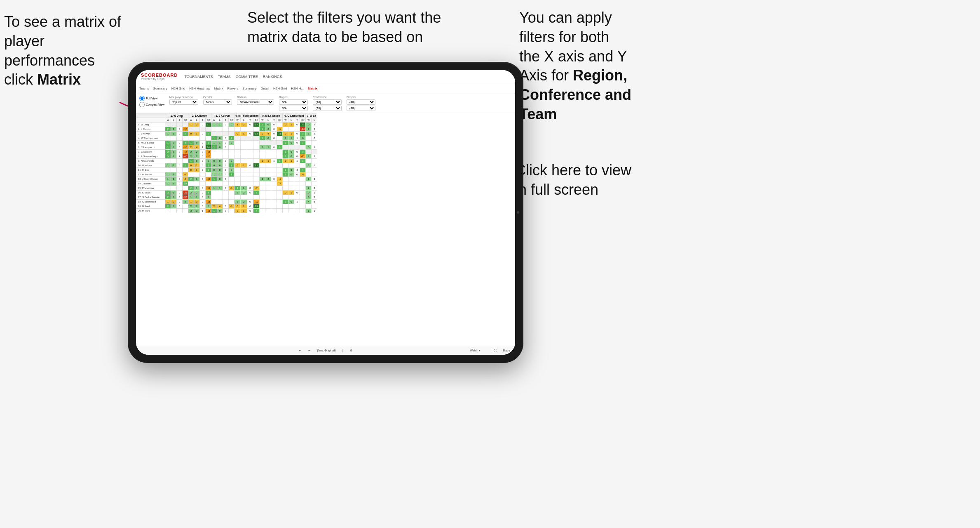  What do you see at coordinates (538, 114) in the screenshot?
I see `ann-rt-l6: Team` at bounding box center [538, 114].